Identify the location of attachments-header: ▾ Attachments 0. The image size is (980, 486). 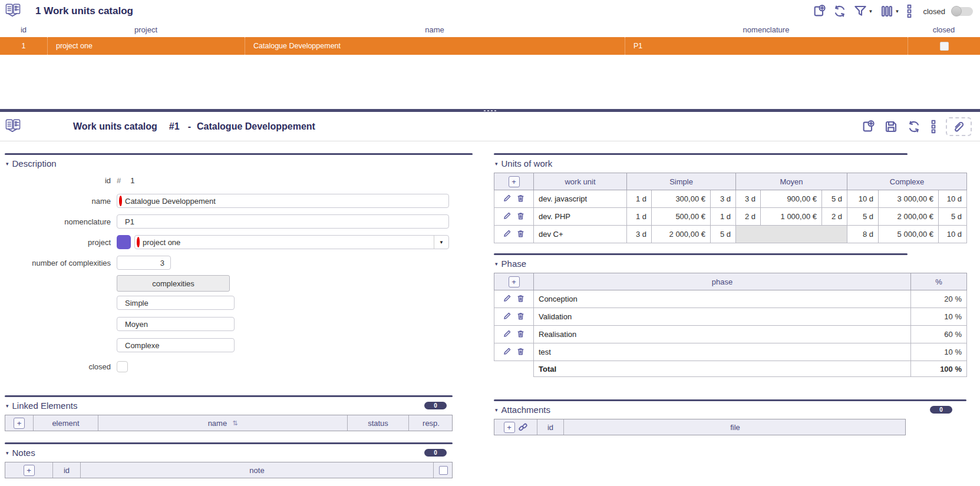
(731, 410).